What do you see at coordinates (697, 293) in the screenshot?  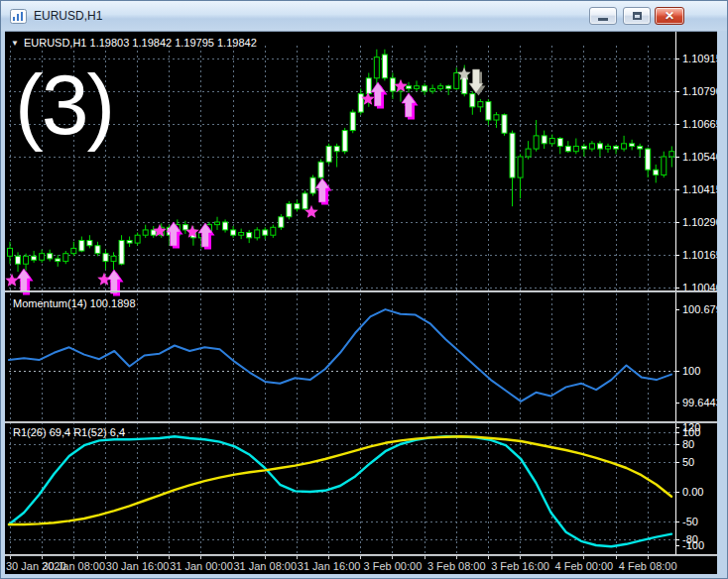 I see `price-axis: 1.109151.107901.106651.105401.104151.102…` at bounding box center [697, 293].